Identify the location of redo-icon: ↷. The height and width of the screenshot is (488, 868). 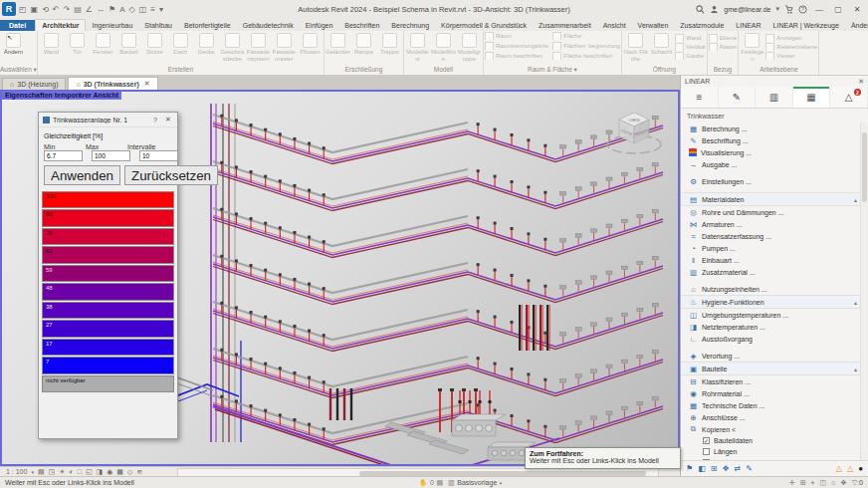
(68, 10).